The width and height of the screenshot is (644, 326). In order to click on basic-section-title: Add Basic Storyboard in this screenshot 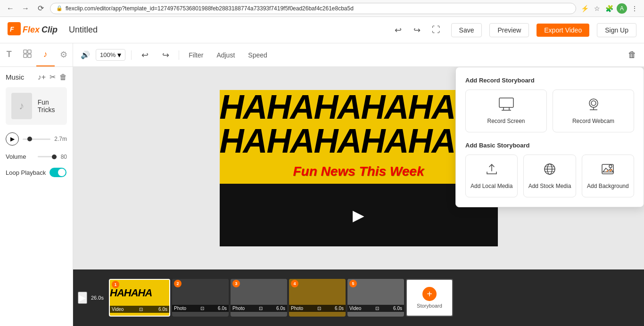, I will do `click(550, 145)`.